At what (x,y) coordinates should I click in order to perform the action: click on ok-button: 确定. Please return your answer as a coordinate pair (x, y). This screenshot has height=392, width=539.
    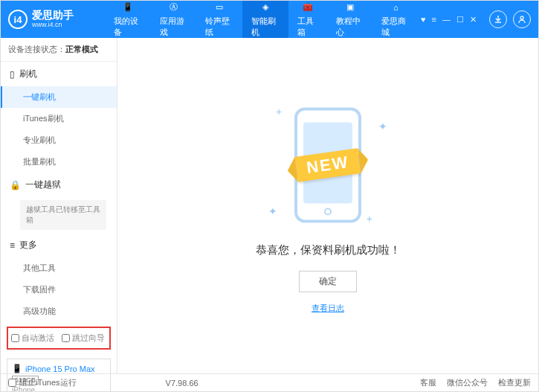
    Looking at the image, I should click on (328, 281).